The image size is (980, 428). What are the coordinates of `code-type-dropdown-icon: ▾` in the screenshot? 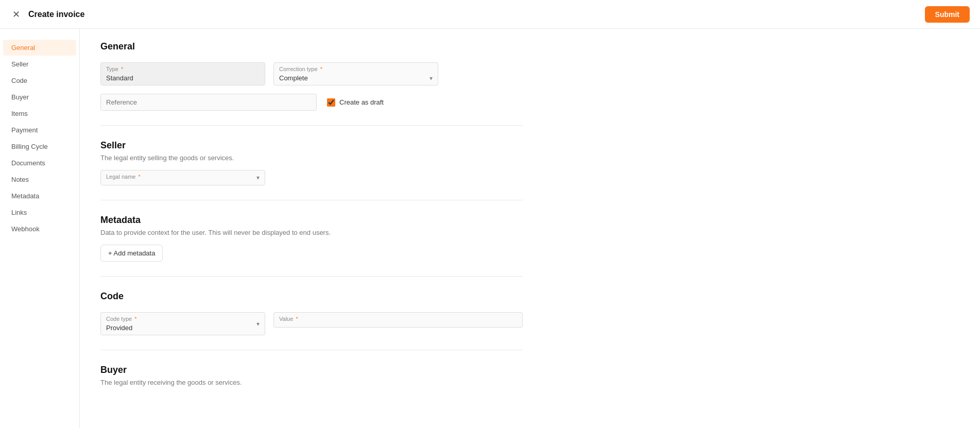 It's located at (258, 324).